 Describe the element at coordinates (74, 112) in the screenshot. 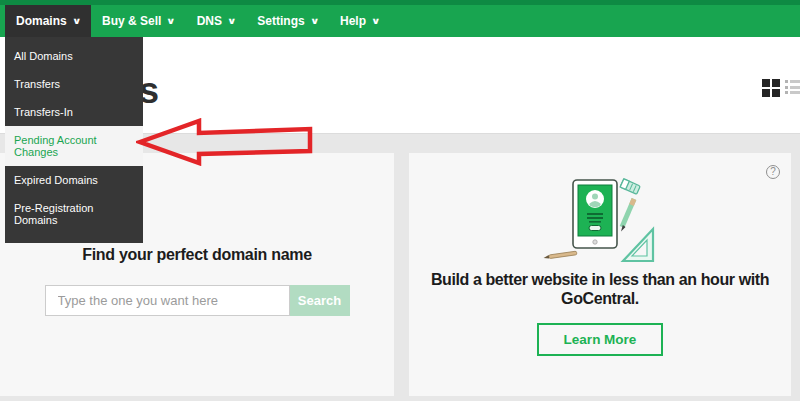

I see `menu-item-transfers-in: Transfers-In` at that location.